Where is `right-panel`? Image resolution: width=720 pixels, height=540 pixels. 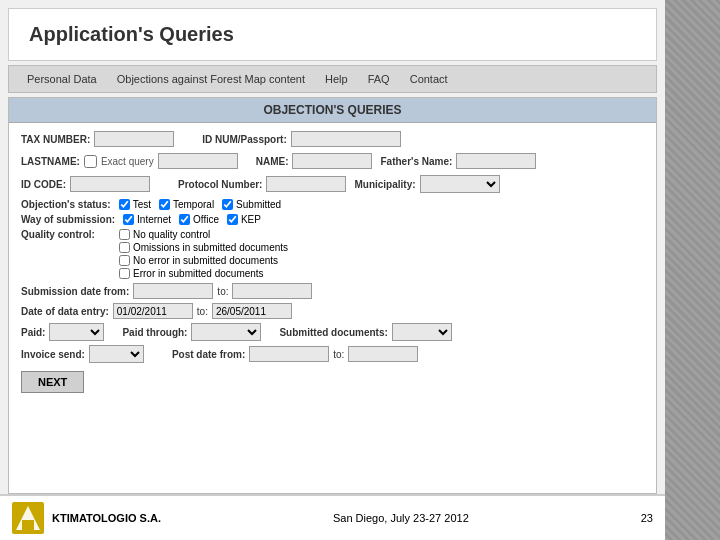 right-panel is located at coordinates (692, 270).